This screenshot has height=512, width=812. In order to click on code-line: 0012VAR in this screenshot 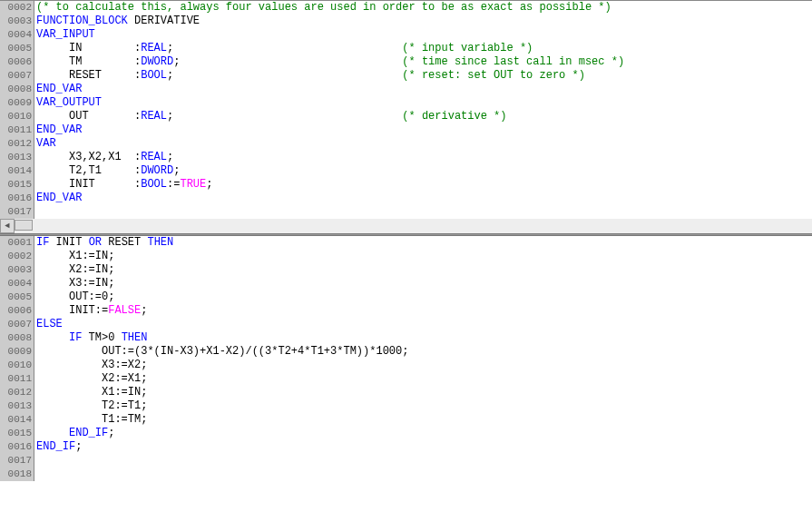, I will do `click(406, 143)`.